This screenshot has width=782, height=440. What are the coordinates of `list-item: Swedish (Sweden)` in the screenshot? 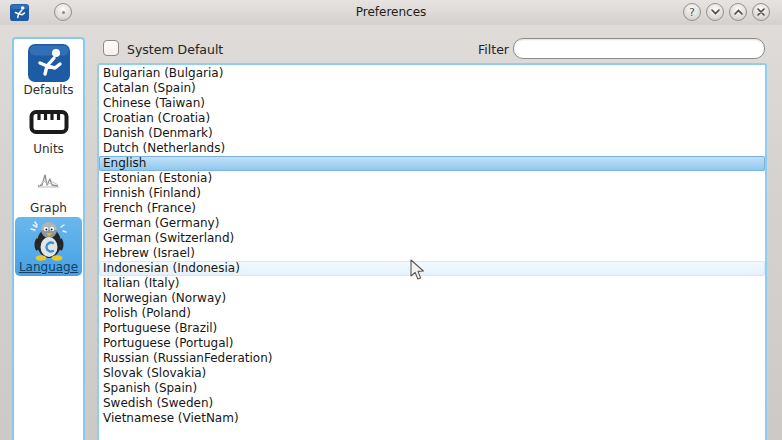 It's located at (432, 404).